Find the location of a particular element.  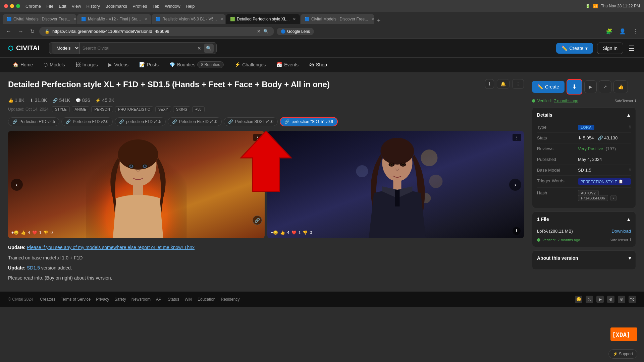

social-icon-github: ⌥ is located at coordinates (632, 299).